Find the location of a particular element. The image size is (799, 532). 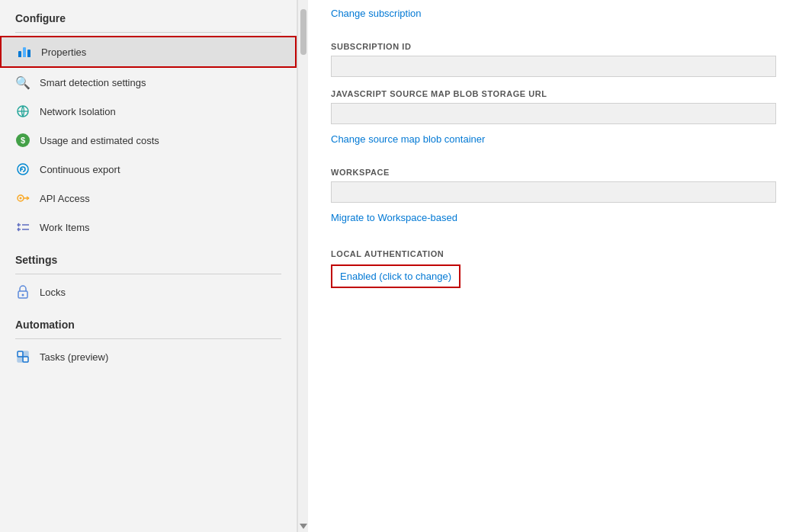

subscription-id-input is located at coordinates (554, 66).